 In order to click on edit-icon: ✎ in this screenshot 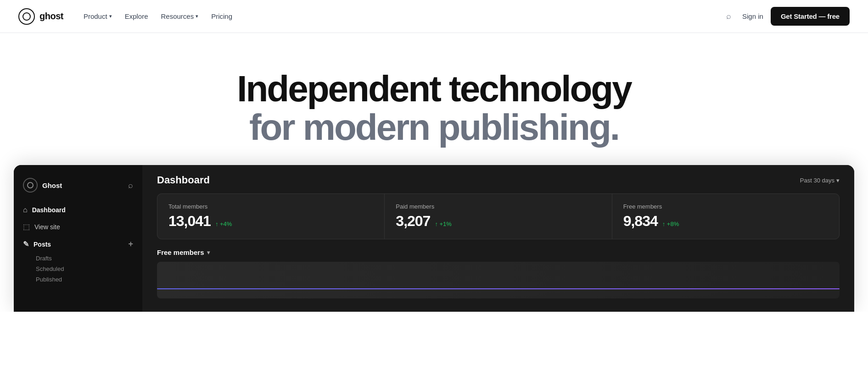, I will do `click(26, 244)`.